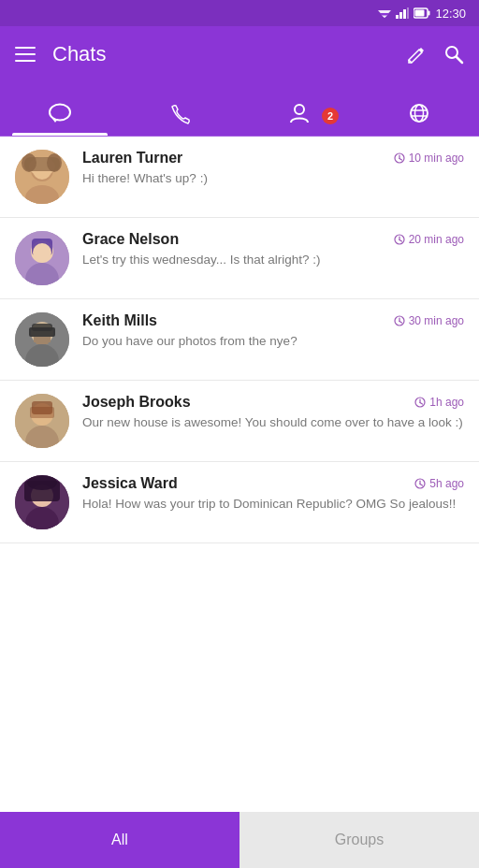 This screenshot has width=479, height=868. What do you see at coordinates (60, 54) in the screenshot?
I see `header-left: Chats` at bounding box center [60, 54].